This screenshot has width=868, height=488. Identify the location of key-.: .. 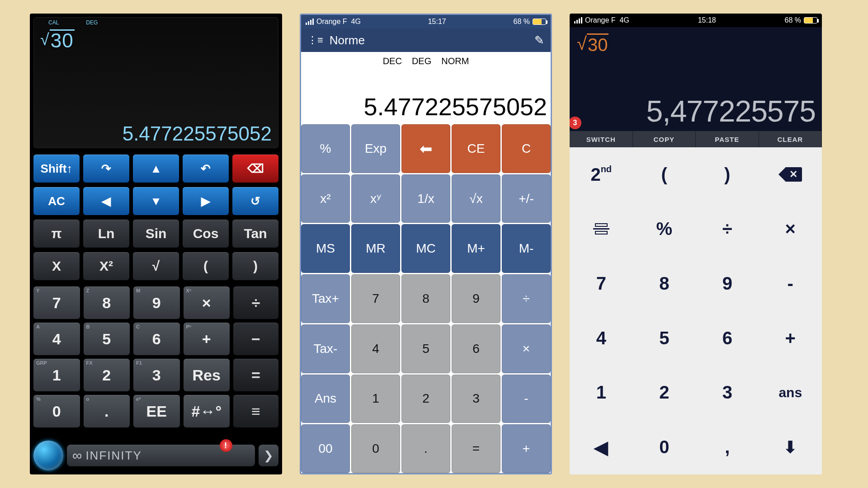
(426, 449).